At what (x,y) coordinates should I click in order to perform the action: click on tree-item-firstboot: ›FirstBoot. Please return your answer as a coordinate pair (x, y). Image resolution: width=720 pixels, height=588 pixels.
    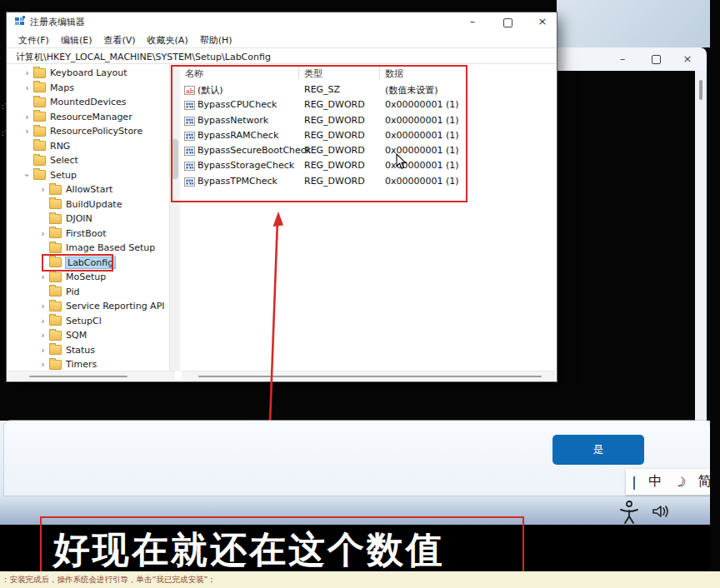
    Looking at the image, I should click on (88, 234).